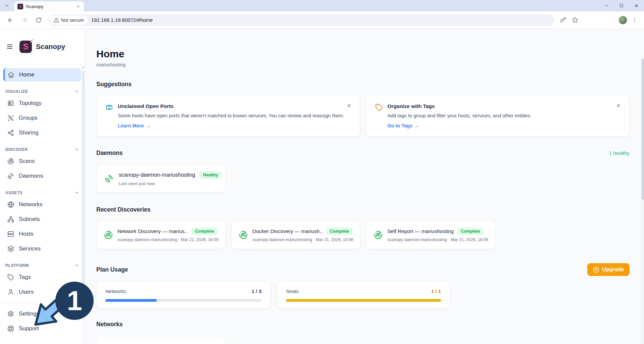 The image size is (644, 344). What do you see at coordinates (11, 234) in the screenshot?
I see `server-icon` at bounding box center [11, 234].